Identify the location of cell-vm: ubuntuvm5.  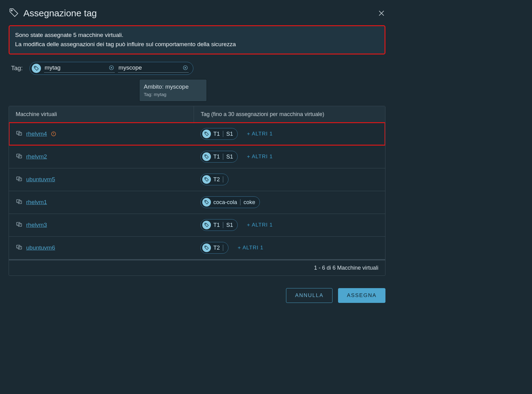
(101, 180).